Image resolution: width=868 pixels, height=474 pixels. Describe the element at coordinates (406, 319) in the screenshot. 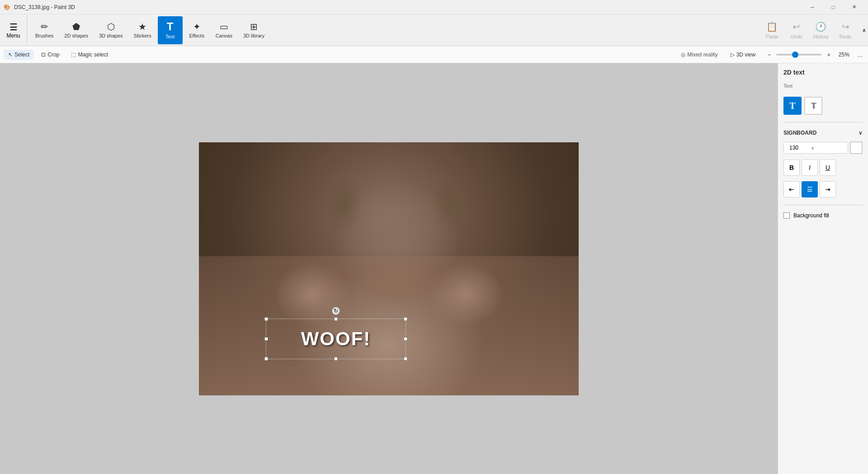

I see `handle-top-right` at that location.